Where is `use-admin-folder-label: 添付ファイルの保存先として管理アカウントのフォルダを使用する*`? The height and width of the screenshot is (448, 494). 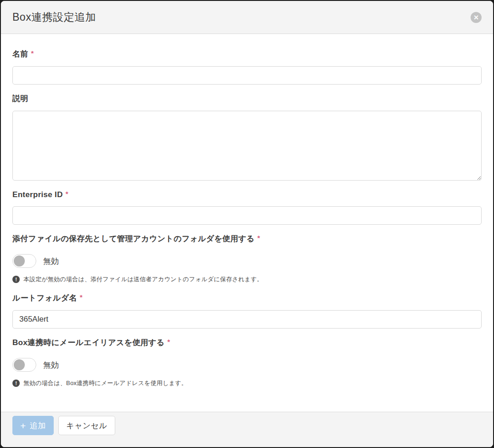 use-admin-folder-label: 添付ファイルの保存先として管理アカウントのフォルダを使用する* is located at coordinates (247, 239).